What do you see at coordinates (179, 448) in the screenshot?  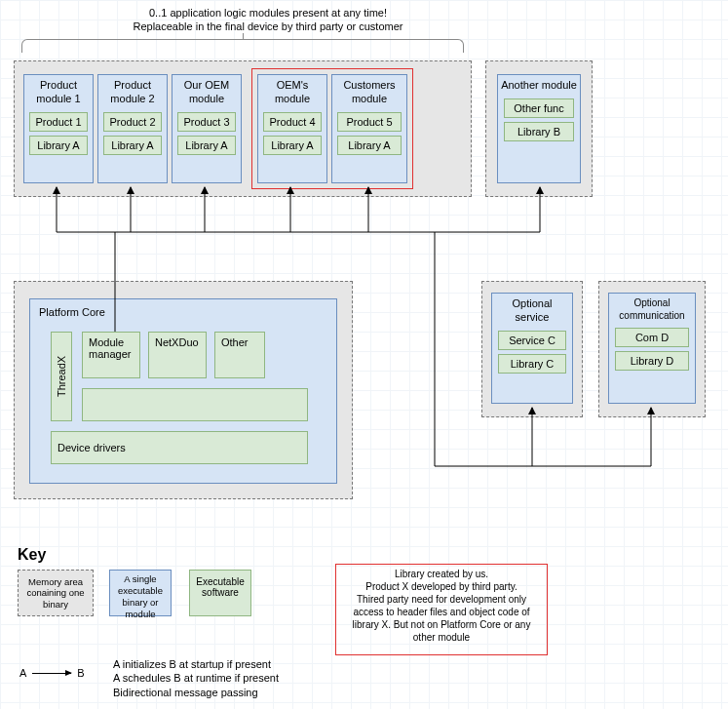 I see `exe-device-drivers: Device drivers` at bounding box center [179, 448].